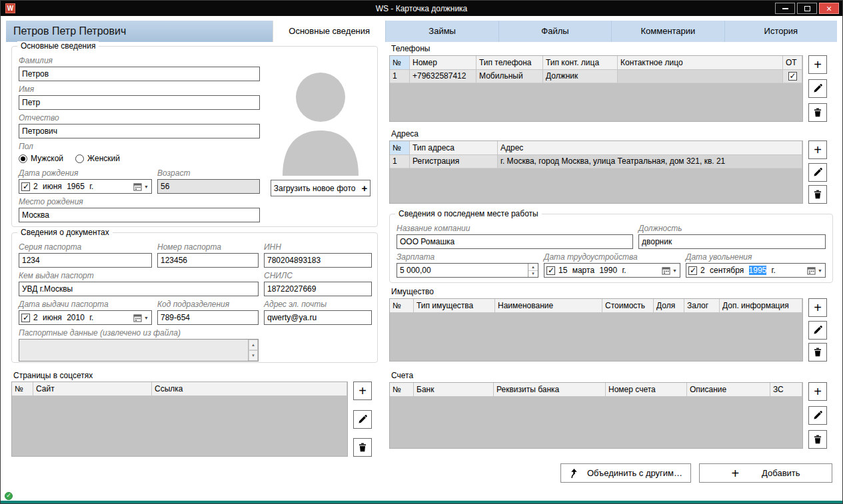 Image resolution: width=843 pixels, height=504 pixels. Describe the element at coordinates (139, 350) in the screenshot. I see `passport-extracted-textarea: ▲ ▼` at that location.